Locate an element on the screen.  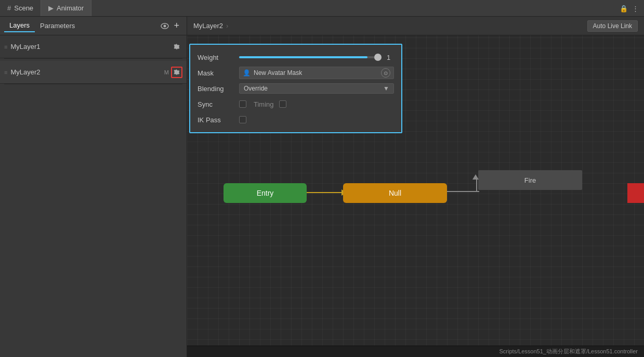
avatar-icon: 👤 is located at coordinates (246, 73).